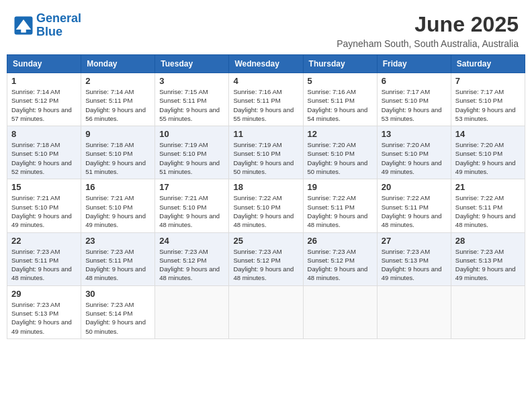  I want to click on header-thursday: Thursday, so click(340, 64).